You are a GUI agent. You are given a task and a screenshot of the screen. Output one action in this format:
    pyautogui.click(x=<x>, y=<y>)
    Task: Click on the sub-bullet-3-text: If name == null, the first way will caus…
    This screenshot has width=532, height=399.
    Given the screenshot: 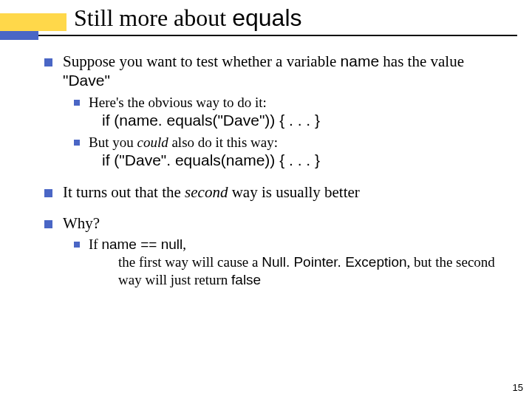 What is the action you would take?
    pyautogui.click(x=296, y=262)
    